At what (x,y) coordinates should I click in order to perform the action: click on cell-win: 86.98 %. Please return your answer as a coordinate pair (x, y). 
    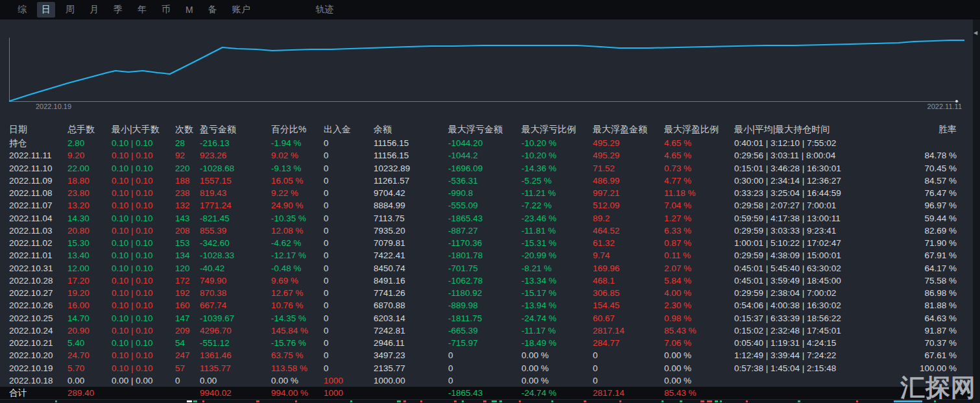
    Looking at the image, I should click on (939, 293).